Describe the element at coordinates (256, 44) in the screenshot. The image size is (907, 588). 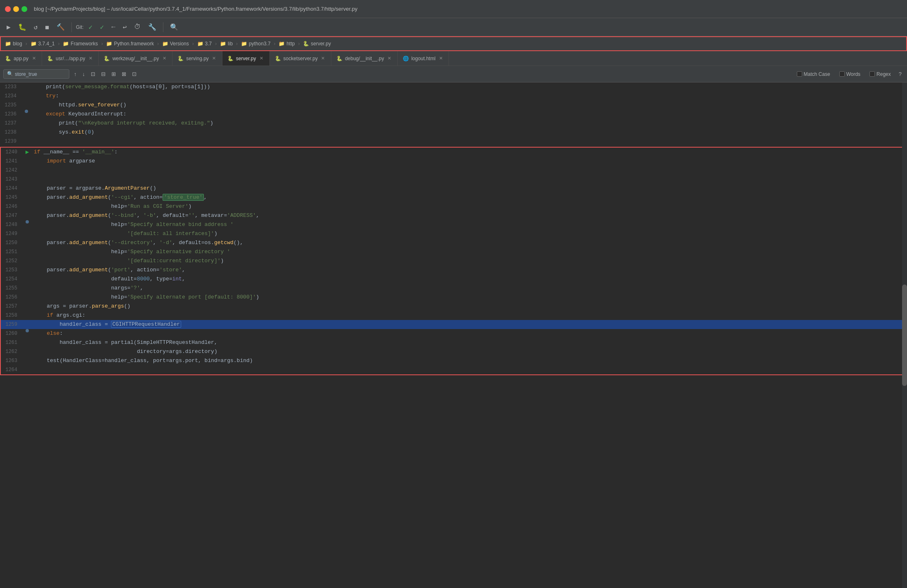
I see `breadcrumb-python37: 📁 python3.7` at that location.